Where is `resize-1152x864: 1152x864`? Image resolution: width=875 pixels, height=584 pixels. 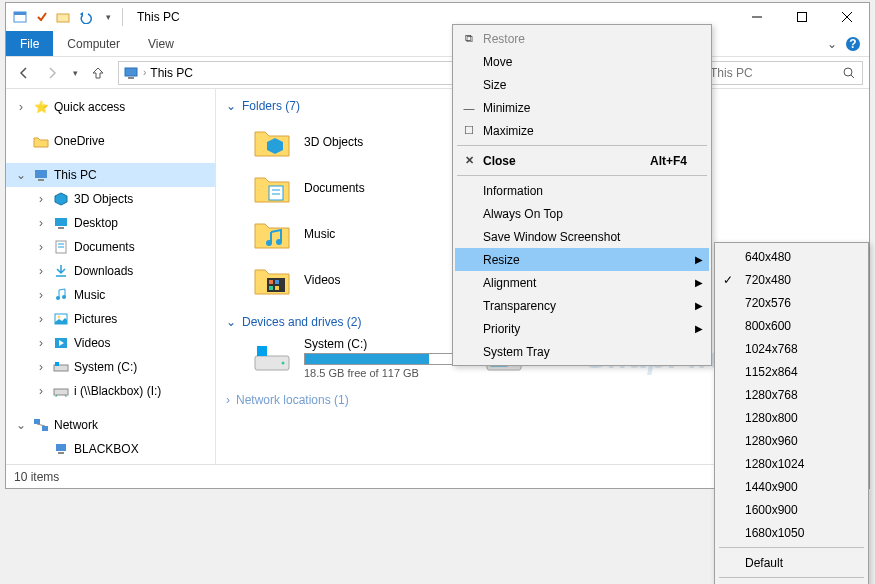
resize-1152x864: 1152x864 is located at coordinates (792, 372).